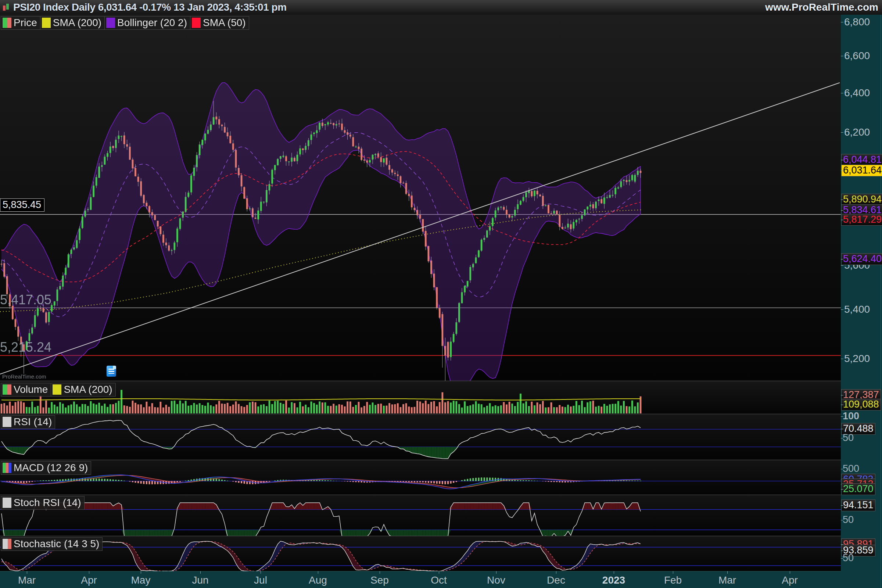  Describe the element at coordinates (46, 468) in the screenshot. I see `legend-macd: MACD (12 26 9)` at that location.